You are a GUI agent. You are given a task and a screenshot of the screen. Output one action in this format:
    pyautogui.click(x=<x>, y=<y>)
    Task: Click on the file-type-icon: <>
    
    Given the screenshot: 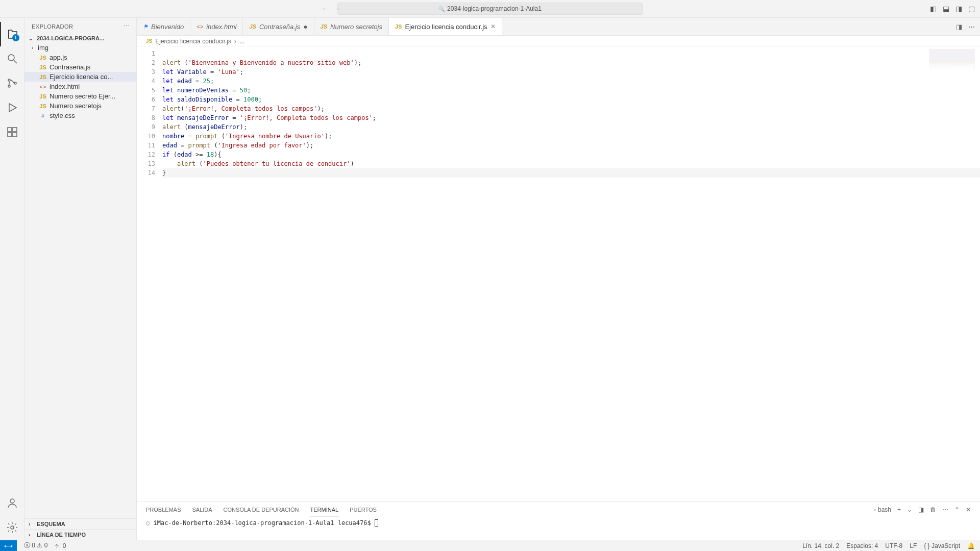 What is the action you would take?
    pyautogui.click(x=43, y=87)
    